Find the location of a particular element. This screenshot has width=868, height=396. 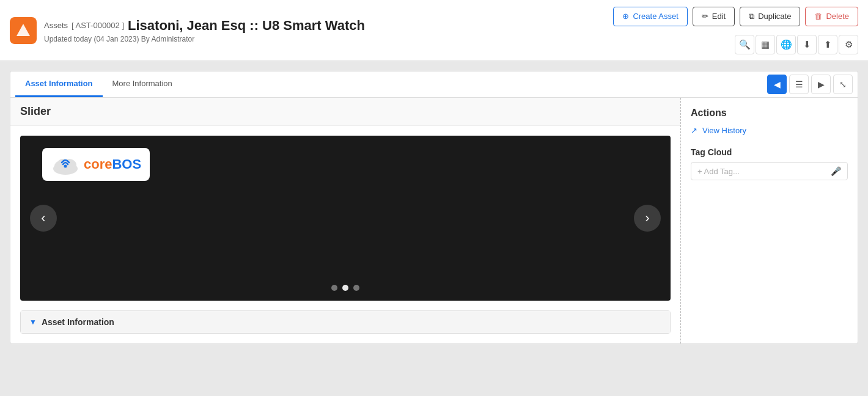

tab-more-information: More Information is located at coordinates (142, 84).